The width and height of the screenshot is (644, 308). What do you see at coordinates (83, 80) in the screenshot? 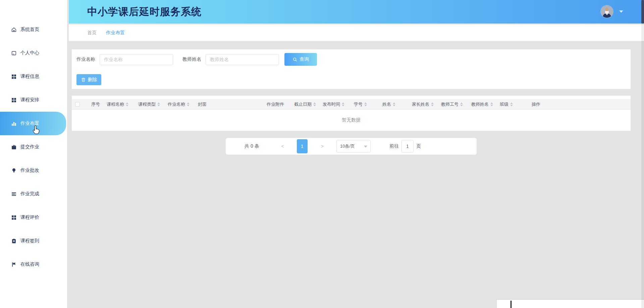
I see `trash-icon` at bounding box center [83, 80].